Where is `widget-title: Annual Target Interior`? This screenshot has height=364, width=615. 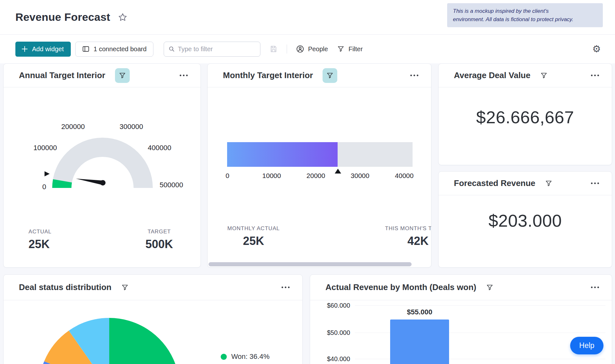
widget-title: Annual Target Interior is located at coordinates (62, 76).